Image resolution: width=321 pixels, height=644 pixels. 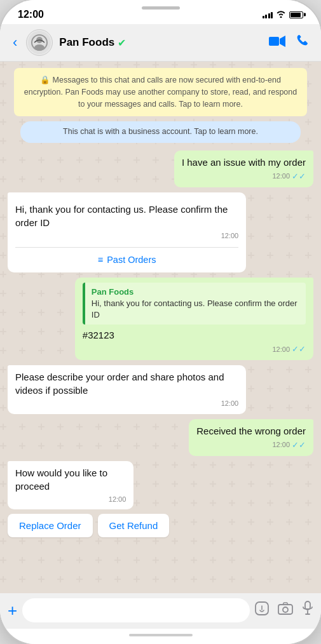 I want to click on quote-block: Pan Foods Hi, thank you for contacting u…, so click(x=195, y=304).